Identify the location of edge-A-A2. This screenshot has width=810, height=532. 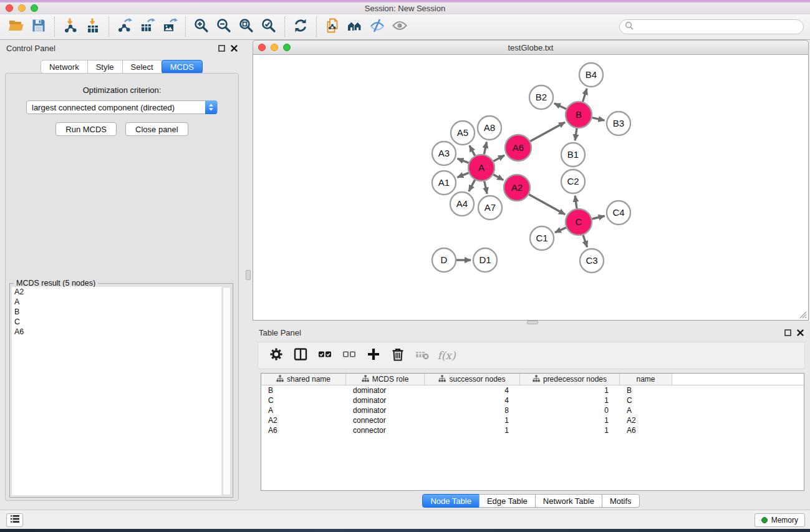
(498, 177).